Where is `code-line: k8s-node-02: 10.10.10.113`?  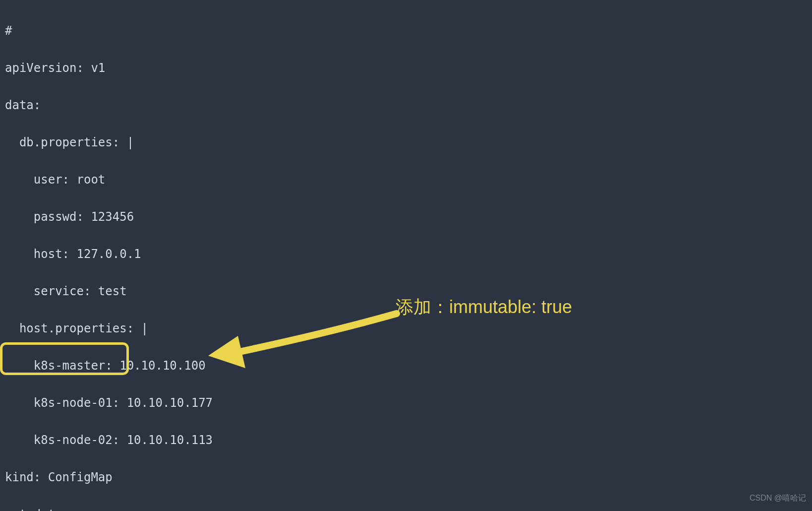
code-line: k8s-node-02: 10.10.10.113 is located at coordinates (159, 441).